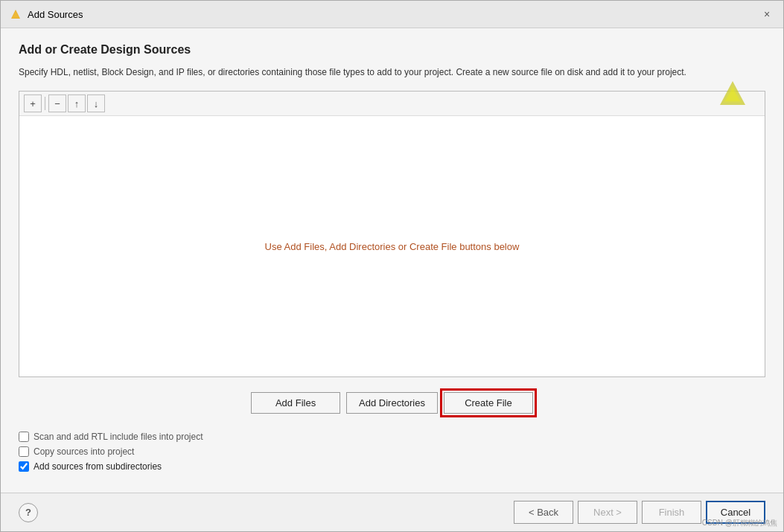  I want to click on scan-rtl-checkbox, so click(24, 437).